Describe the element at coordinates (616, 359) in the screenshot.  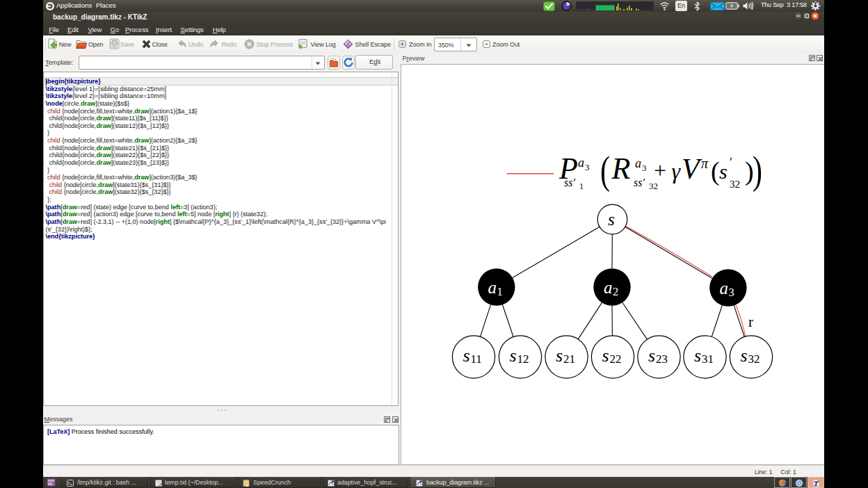
I see `svg-text: 22` at that location.